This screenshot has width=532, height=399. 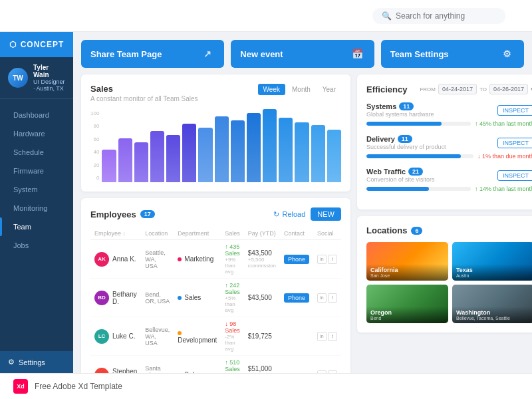 What do you see at coordinates (116, 336) in the screenshot?
I see `emp-name-cell: LC Luke C.` at bounding box center [116, 336].